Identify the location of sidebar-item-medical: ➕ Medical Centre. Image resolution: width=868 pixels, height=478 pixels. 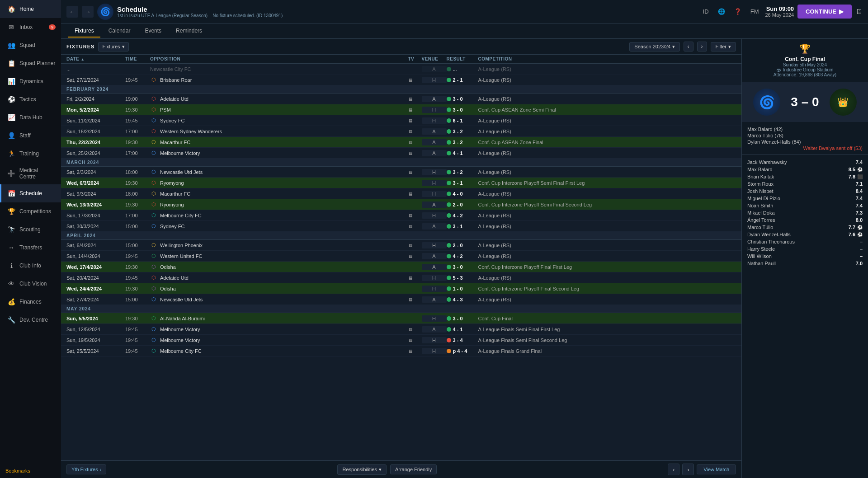
(31, 173).